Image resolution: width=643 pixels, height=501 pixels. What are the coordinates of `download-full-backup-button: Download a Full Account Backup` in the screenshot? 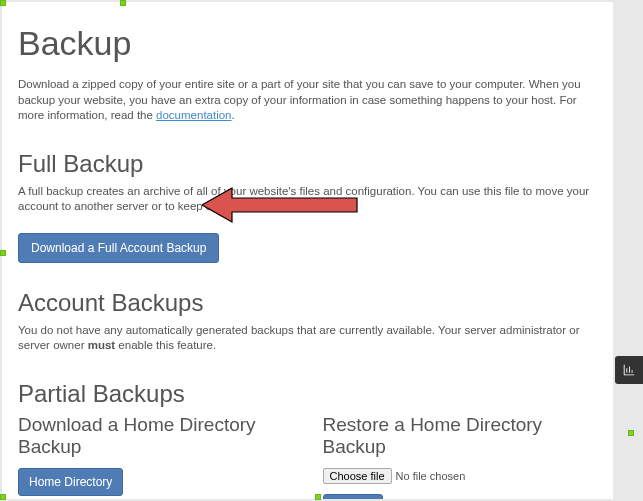 It's located at (118, 248).